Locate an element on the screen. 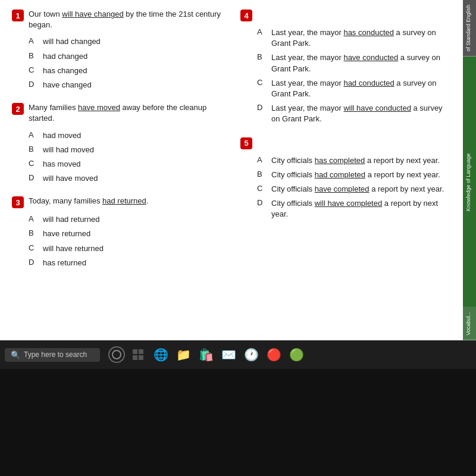  taskbar-store-icon: 🛍️ is located at coordinates (206, 355).